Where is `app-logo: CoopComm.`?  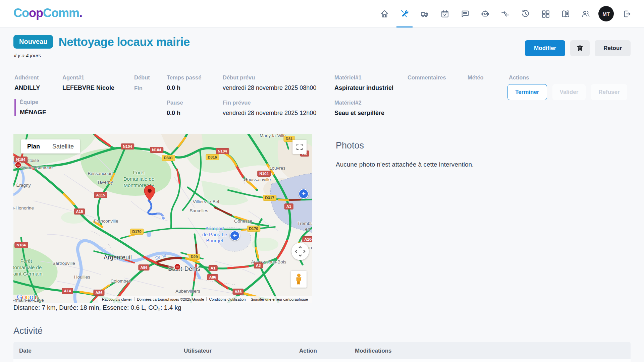 app-logo: CoopComm. is located at coordinates (48, 13).